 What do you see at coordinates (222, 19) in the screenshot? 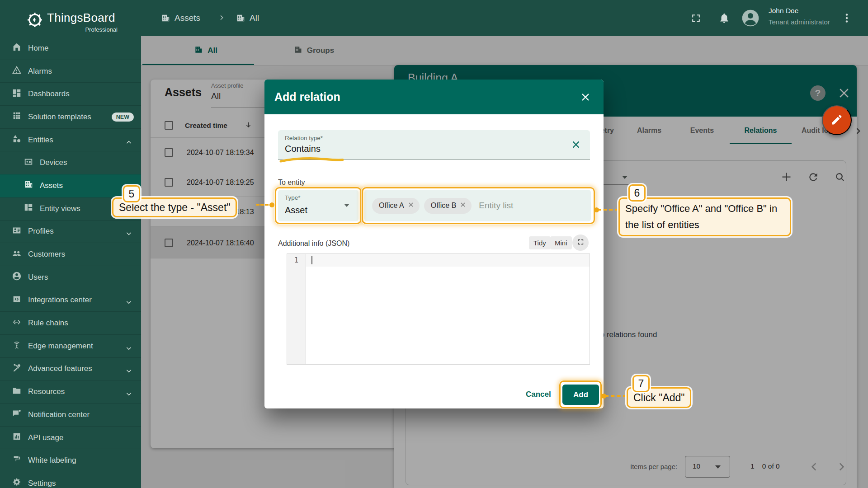
I see `breadcrumb-separator-icon` at bounding box center [222, 19].